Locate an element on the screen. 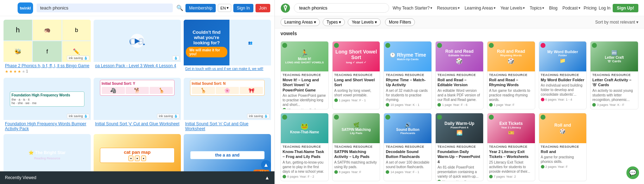 The height and width of the screenshot is (184, 644). list-item: Long Short Vowel Sort long ✓ short ✓ TEA… is located at coordinates (356, 75).